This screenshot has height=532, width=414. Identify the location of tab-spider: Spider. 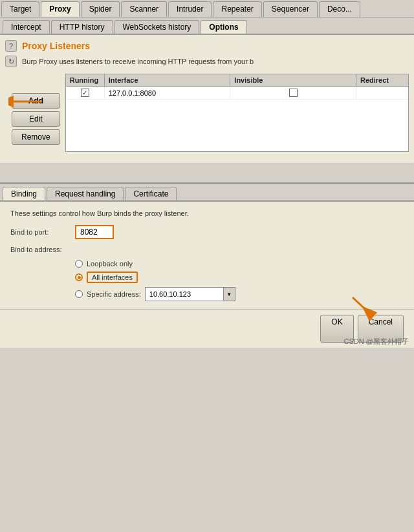
(101, 9).